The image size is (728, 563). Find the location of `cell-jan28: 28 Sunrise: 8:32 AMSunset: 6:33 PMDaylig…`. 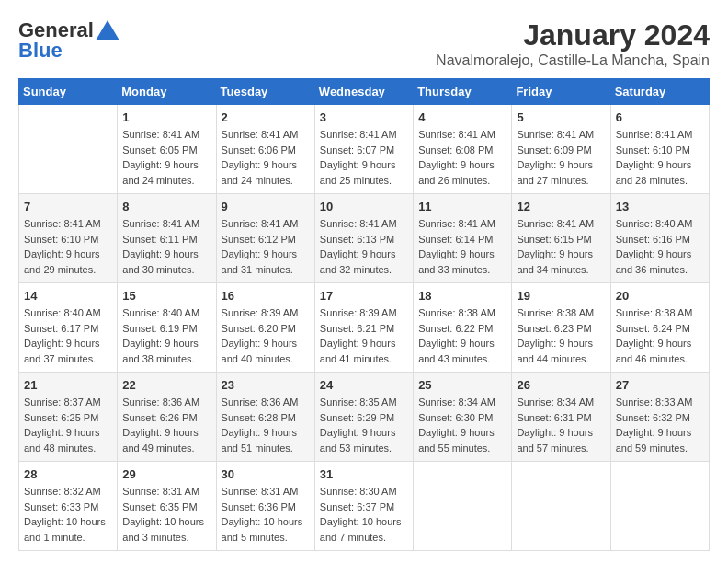

cell-jan28: 28 Sunrise: 8:32 AMSunset: 6:33 PMDaylig… is located at coordinates (68, 506).